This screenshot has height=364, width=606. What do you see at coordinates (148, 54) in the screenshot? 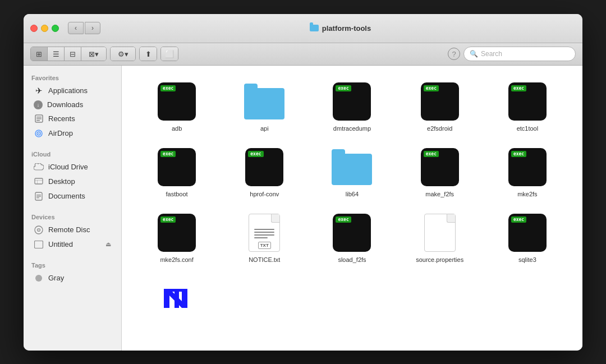
I see `share-button: ⬆` at bounding box center [148, 54].